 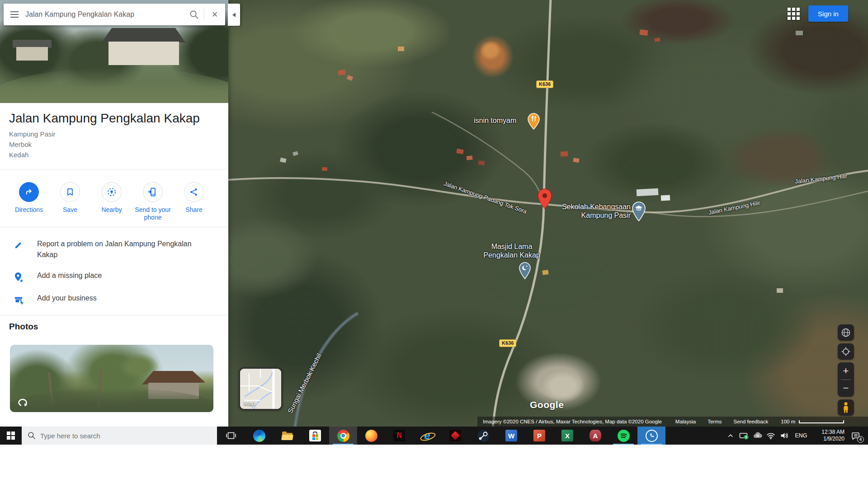 What do you see at coordinates (114, 249) in the screenshot?
I see `report-problem-link: Report a problem on Jalan Kampung Pengka…` at bounding box center [114, 249].